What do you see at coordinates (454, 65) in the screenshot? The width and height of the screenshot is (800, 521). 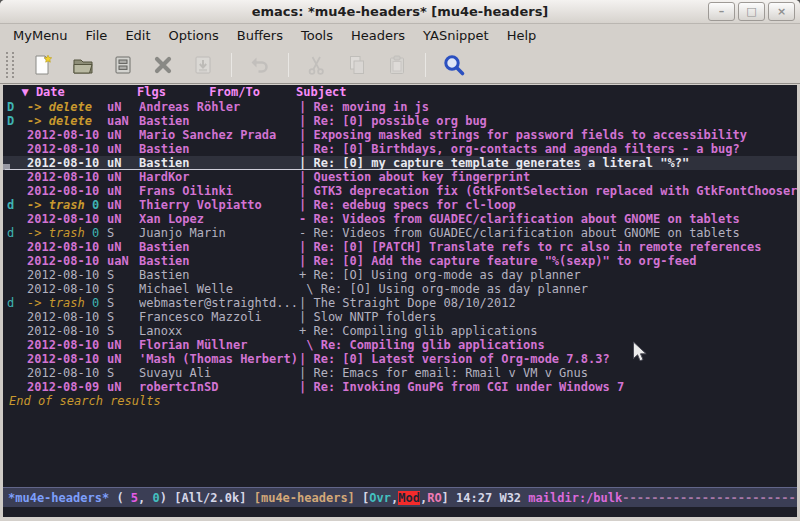 I see `search-button` at bounding box center [454, 65].